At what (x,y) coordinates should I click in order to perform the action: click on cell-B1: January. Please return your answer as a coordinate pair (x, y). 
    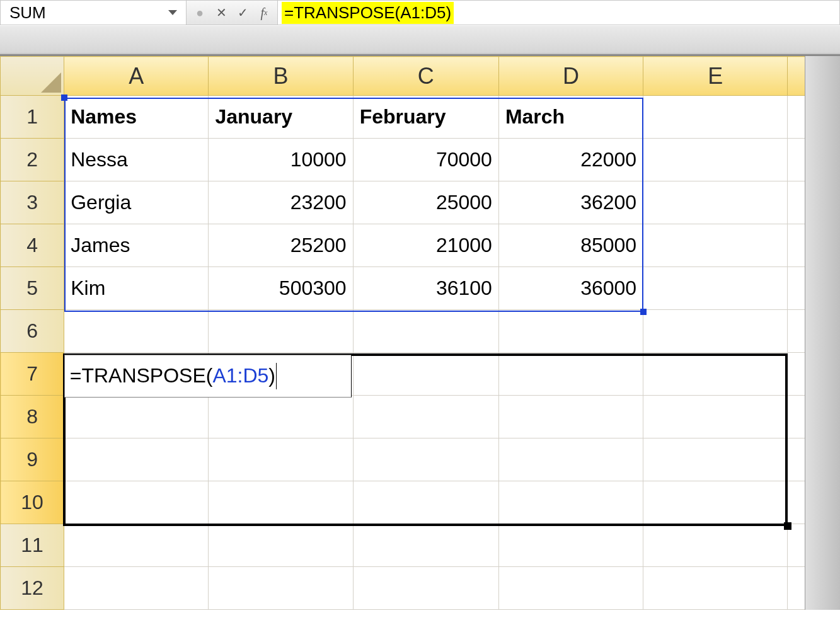
    Looking at the image, I should click on (281, 117).